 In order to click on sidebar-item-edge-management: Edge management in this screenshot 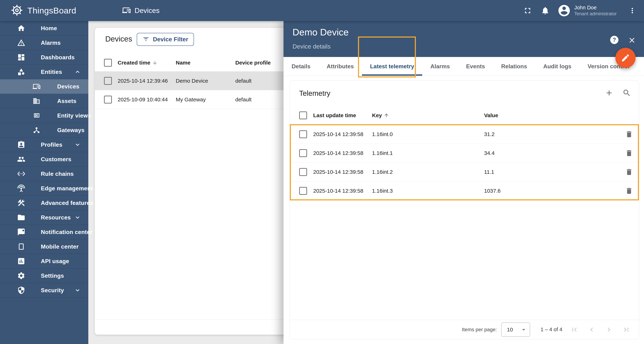, I will do `click(44, 188)`.